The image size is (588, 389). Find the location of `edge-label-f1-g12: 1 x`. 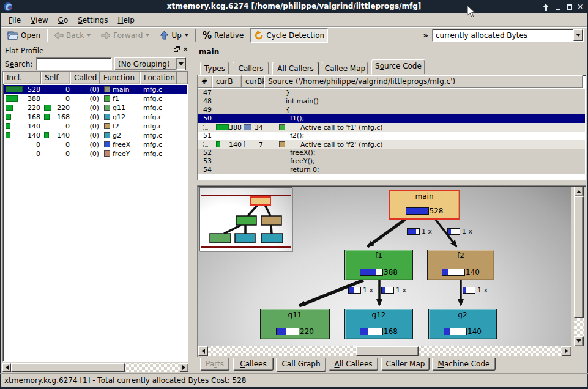

edge-label-f1-g12: 1 x is located at coordinates (394, 290).